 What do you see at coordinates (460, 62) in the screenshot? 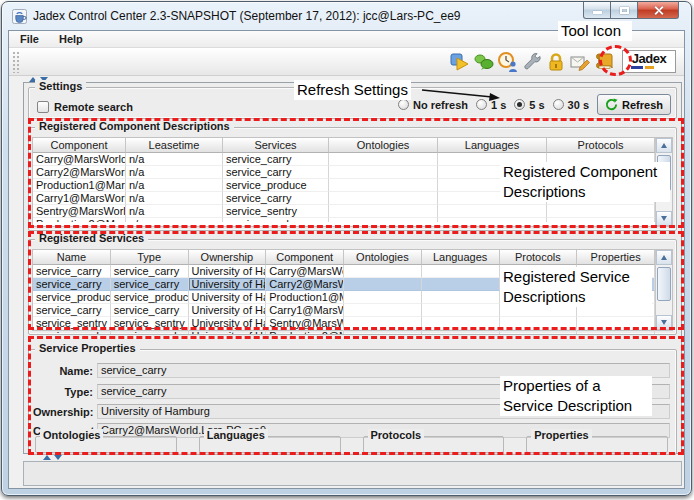
I see `starter-icon` at bounding box center [460, 62].